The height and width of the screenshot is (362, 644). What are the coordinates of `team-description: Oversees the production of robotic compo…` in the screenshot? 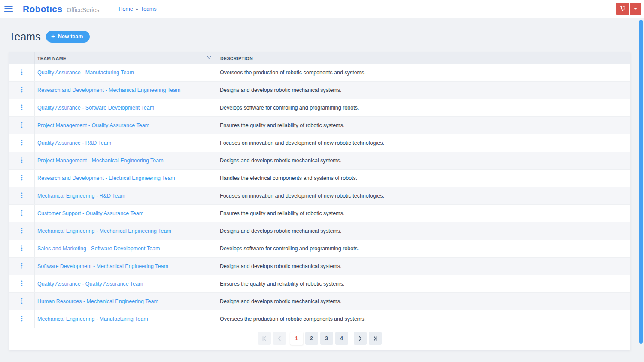 It's located at (293, 73).